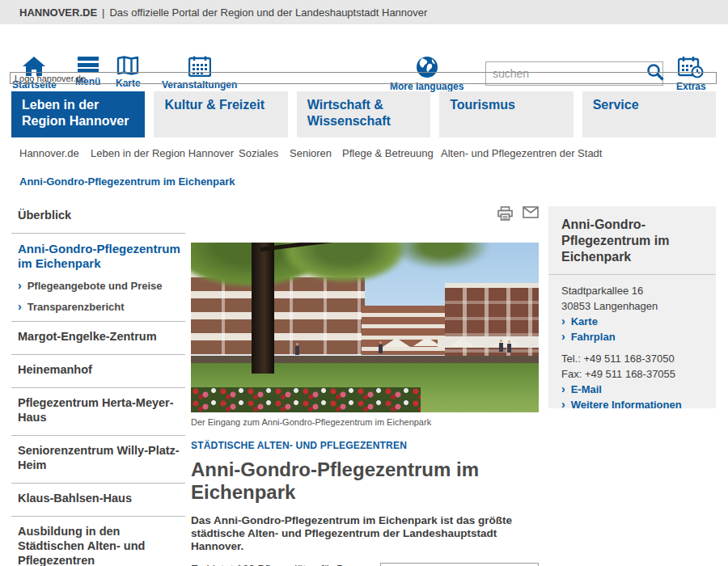  Describe the element at coordinates (392, 154) in the screenshot. I see `breadcrumb-item: Pflege & Betreuung` at that location.